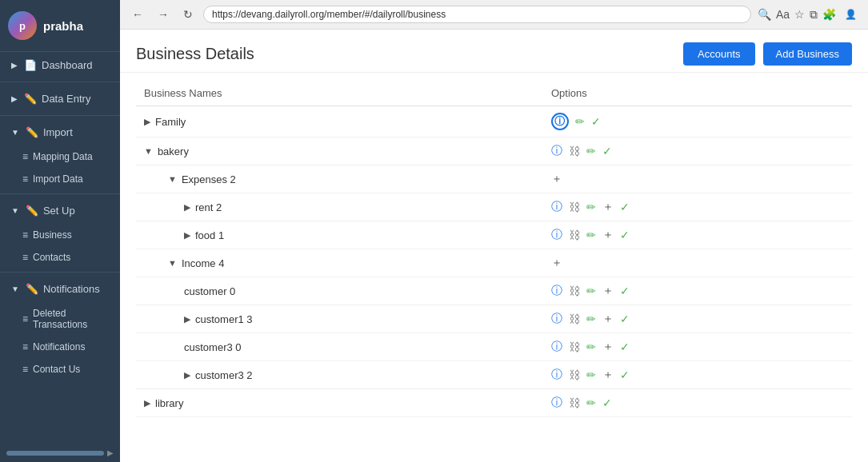 This screenshot has width=868, height=462. Describe the element at coordinates (814, 14) in the screenshot. I see `tab-icon: ⧉` at that location.